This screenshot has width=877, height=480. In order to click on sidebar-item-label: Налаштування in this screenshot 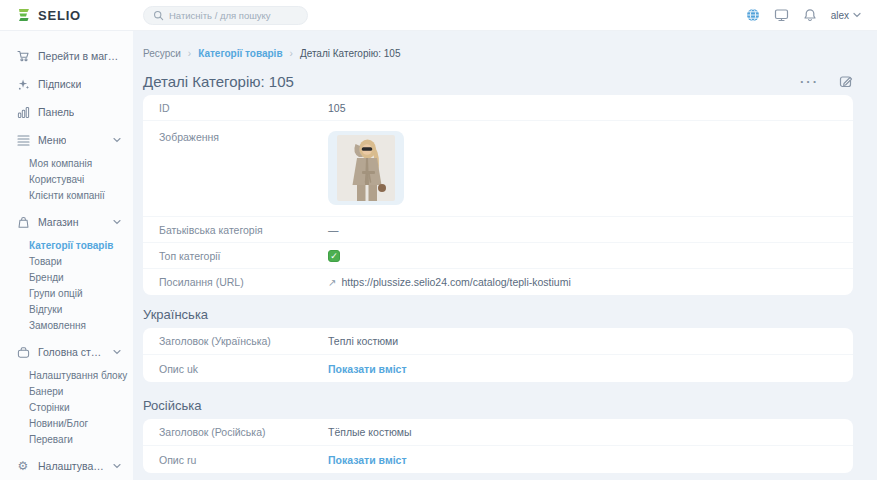, I will do `click(72, 466)`.